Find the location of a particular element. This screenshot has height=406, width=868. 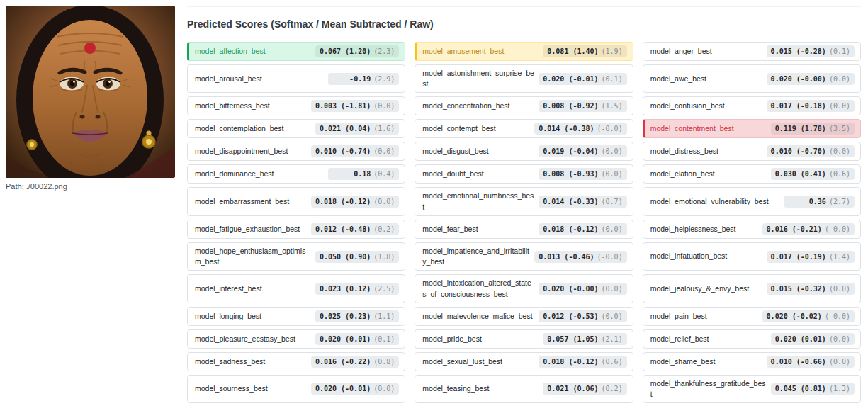

score-label: model_fear_best is located at coordinates (478, 230).